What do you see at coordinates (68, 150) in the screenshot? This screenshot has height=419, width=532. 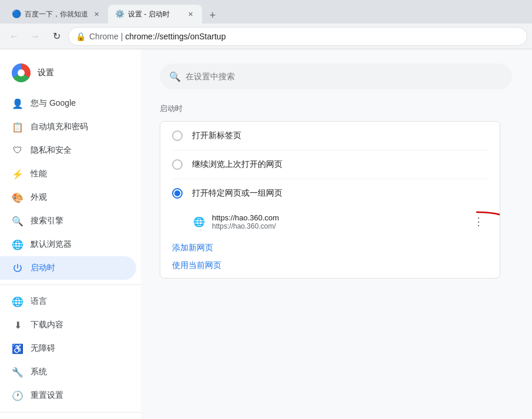 I see `sidebar-item-privacy: 🛡 隐私和安全` at bounding box center [68, 150].